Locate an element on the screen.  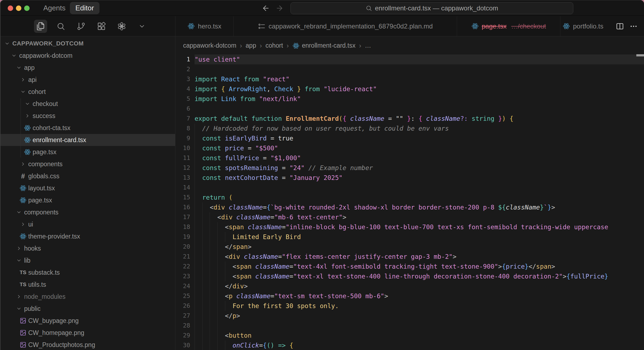
token: < is located at coordinates (212, 207).